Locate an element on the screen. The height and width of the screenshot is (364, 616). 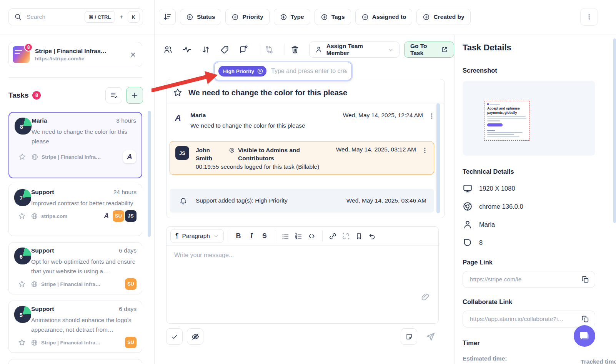
more-options-button is located at coordinates (589, 17).